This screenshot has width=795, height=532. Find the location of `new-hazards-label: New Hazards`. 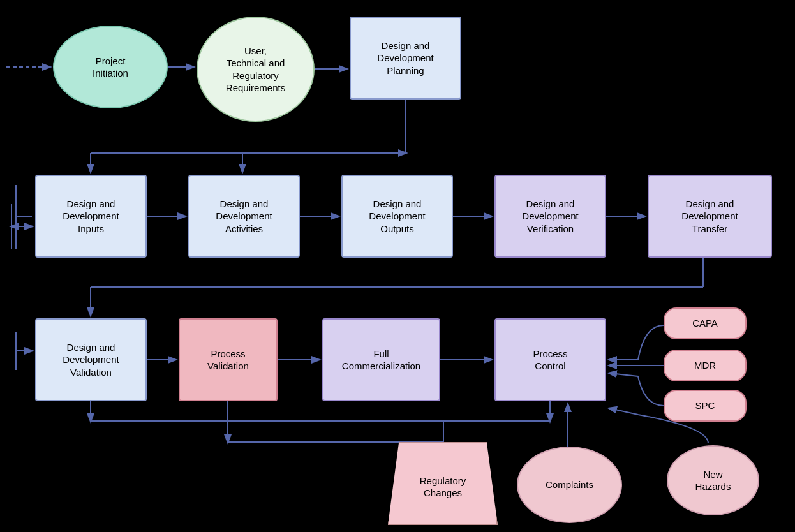

new-hazards-label: New Hazards is located at coordinates (713, 481).